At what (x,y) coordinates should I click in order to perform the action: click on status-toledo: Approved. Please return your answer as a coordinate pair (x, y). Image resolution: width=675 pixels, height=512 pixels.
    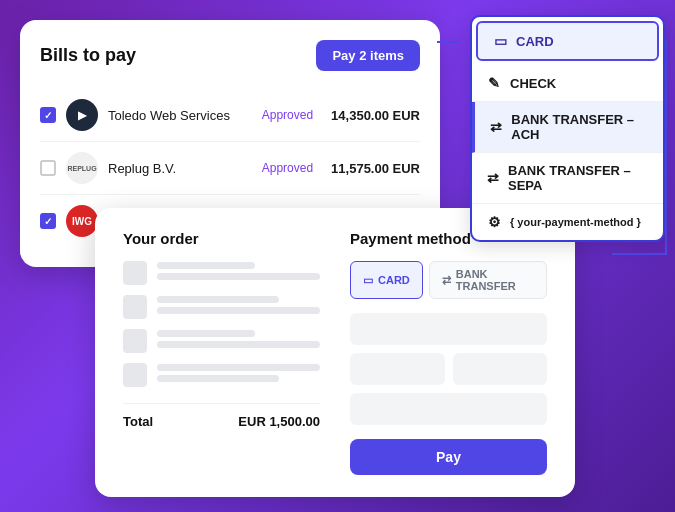
    Looking at the image, I should click on (288, 115).